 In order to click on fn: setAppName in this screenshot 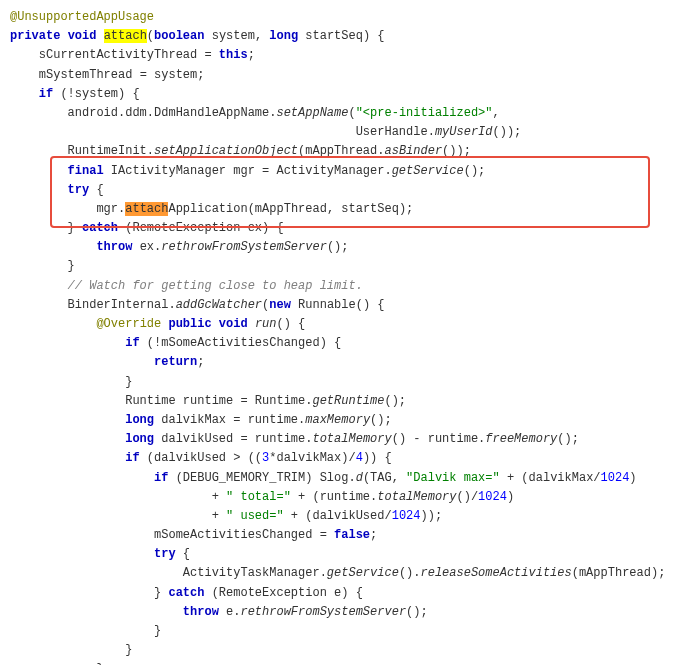, I will do `click(312, 113)`.